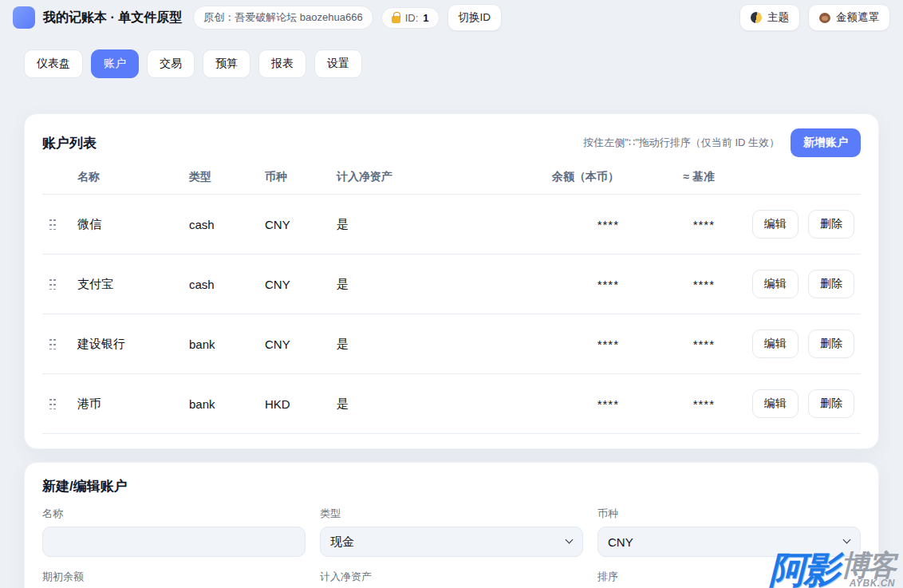 The image size is (903, 588). I want to click on theme-button: 主题, so click(770, 18).